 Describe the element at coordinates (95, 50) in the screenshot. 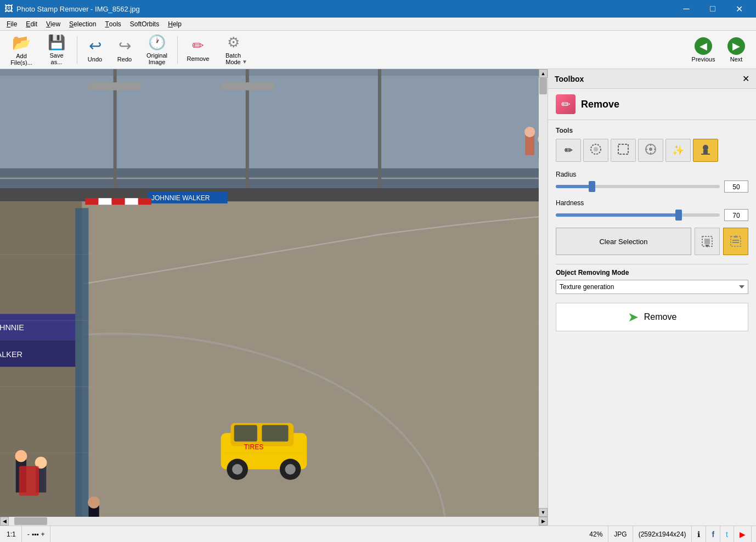

I see `undo-button: ↩ Undo` at that location.